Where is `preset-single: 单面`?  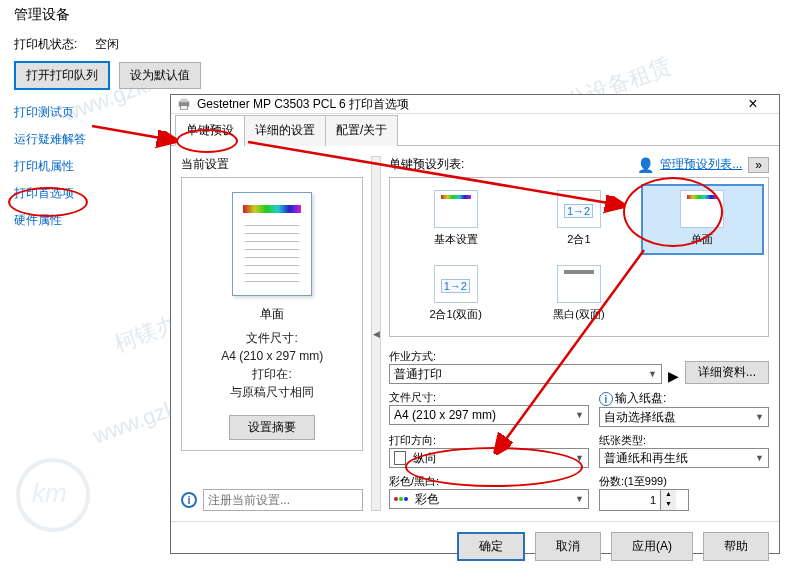
preset-single: 单面 is located at coordinates (702, 220).